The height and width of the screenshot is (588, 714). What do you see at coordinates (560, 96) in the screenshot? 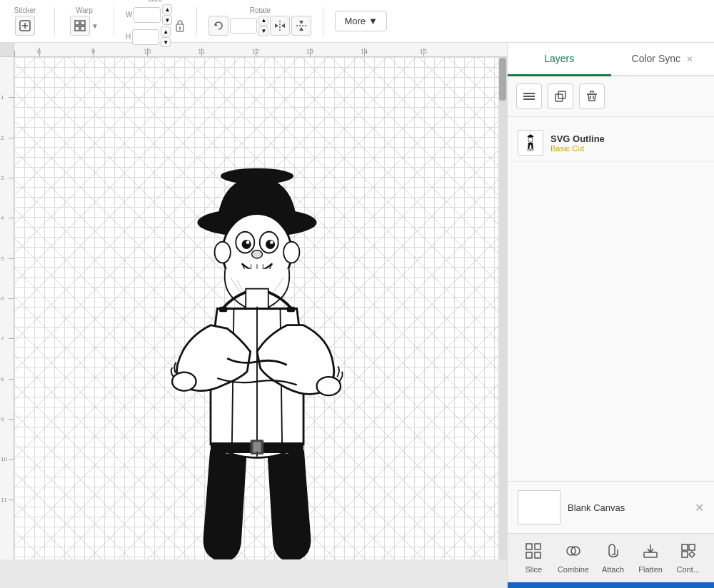
I see `duplicate-layer-btn` at bounding box center [560, 96].